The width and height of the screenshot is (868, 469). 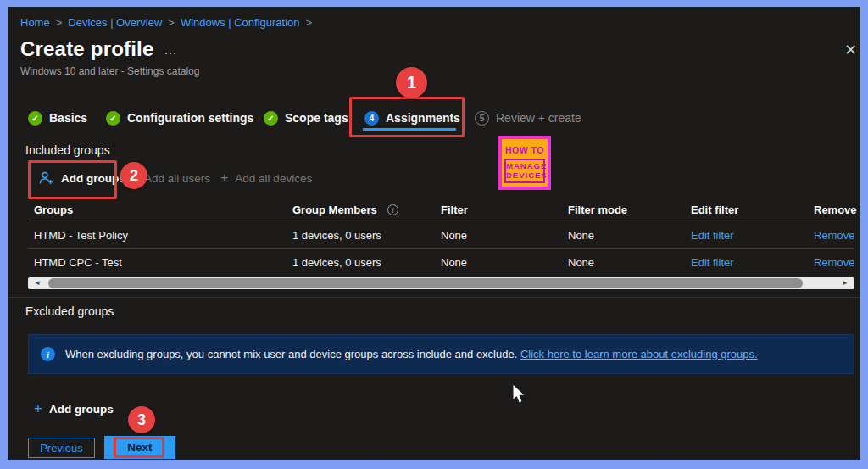 What do you see at coordinates (58, 118) in the screenshot?
I see `tab-basics: ✓ Basics` at bounding box center [58, 118].